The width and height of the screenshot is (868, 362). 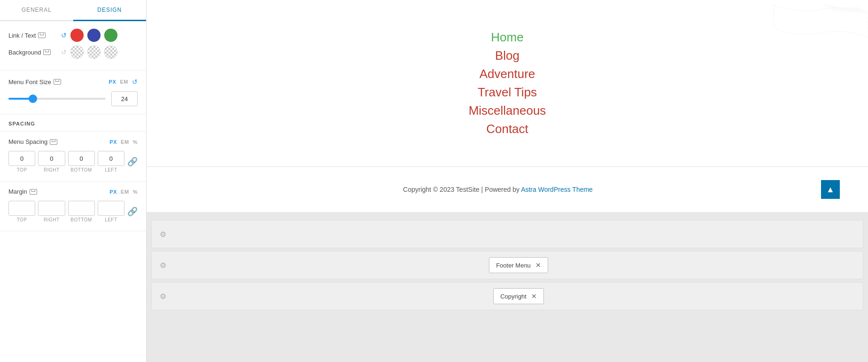 What do you see at coordinates (52, 208) in the screenshot?
I see `margin-right-input` at bounding box center [52, 208].